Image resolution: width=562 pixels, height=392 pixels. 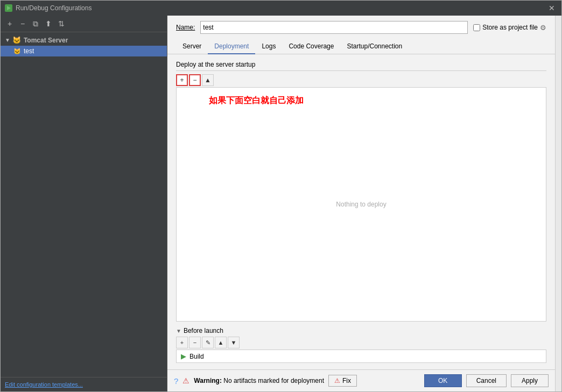 What do you see at coordinates (361, 331) in the screenshot?
I see `before-launch-header: ▼ Before launch` at bounding box center [361, 331].